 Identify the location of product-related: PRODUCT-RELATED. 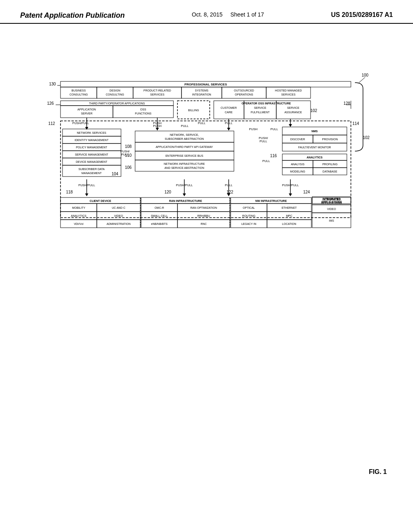
(157, 90).